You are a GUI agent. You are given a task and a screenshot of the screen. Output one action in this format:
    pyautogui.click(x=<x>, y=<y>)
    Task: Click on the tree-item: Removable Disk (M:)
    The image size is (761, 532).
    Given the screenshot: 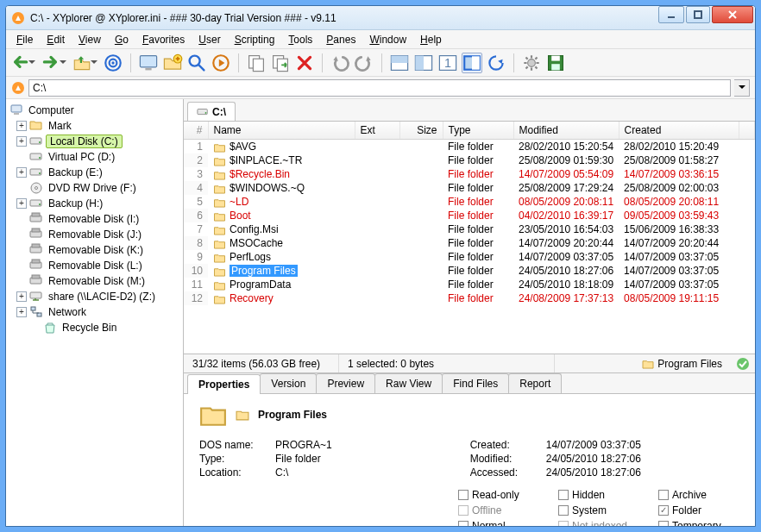 What is the action you would take?
    pyautogui.click(x=95, y=281)
    